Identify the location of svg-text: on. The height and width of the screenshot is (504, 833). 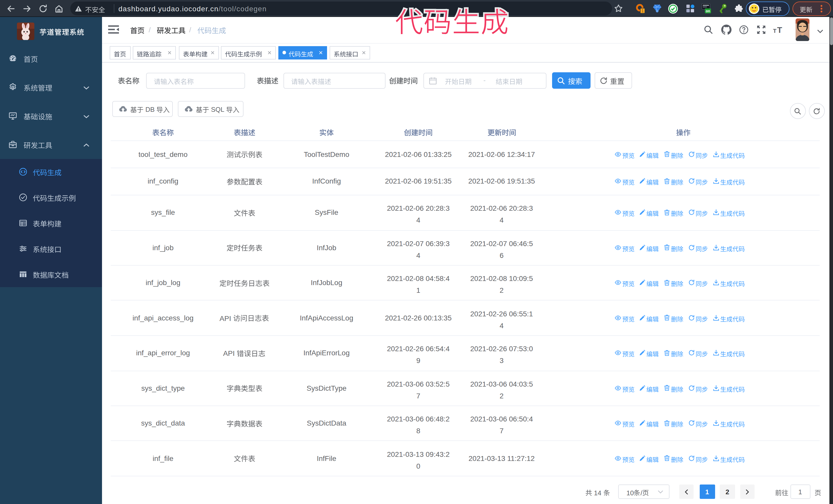
(708, 11).